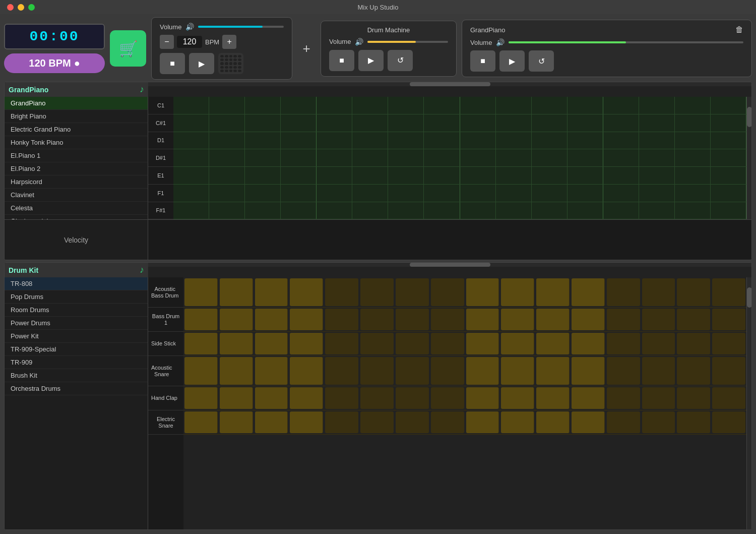 Image resolution: width=756 pixels, height=534 pixels. I want to click on drum-kit-item: TR-808, so click(76, 284).